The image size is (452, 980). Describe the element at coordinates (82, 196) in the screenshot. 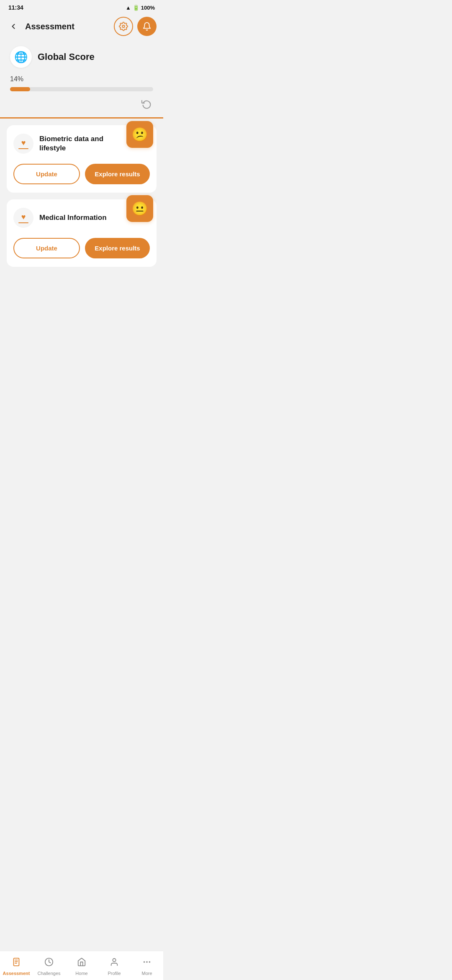

I see `cards-section: ♥ Biometric data and lifestyle 😕 Update …` at that location.